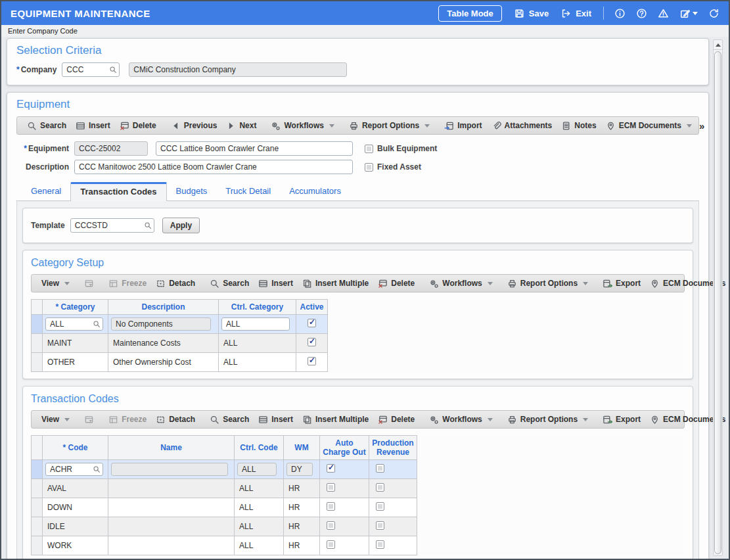  I want to click on equipment-name-input, so click(254, 149).